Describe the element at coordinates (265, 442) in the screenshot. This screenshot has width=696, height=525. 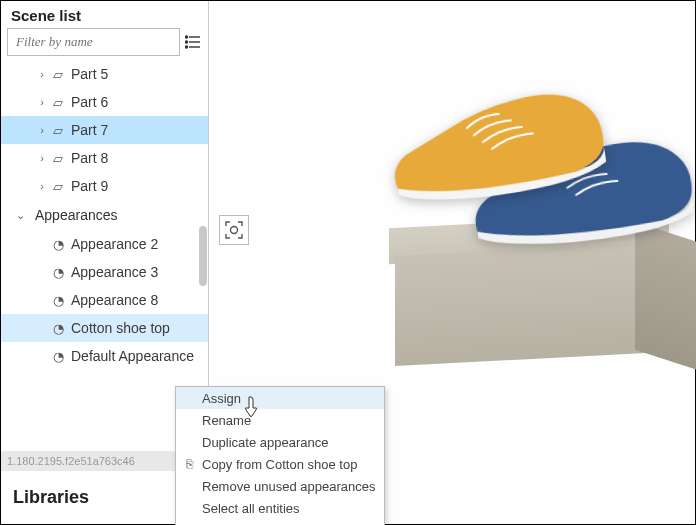
I see `ctx-label: Duplicate appearance` at that location.